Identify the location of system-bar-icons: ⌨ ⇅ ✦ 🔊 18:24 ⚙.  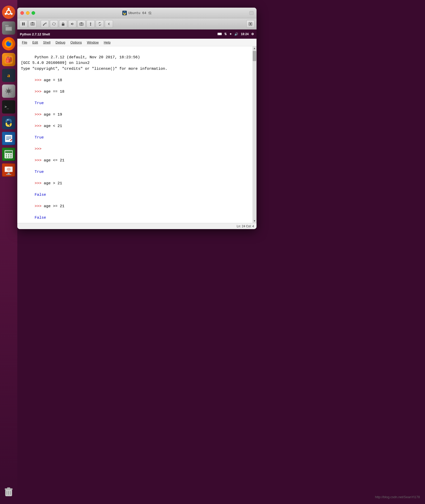
(236, 34).